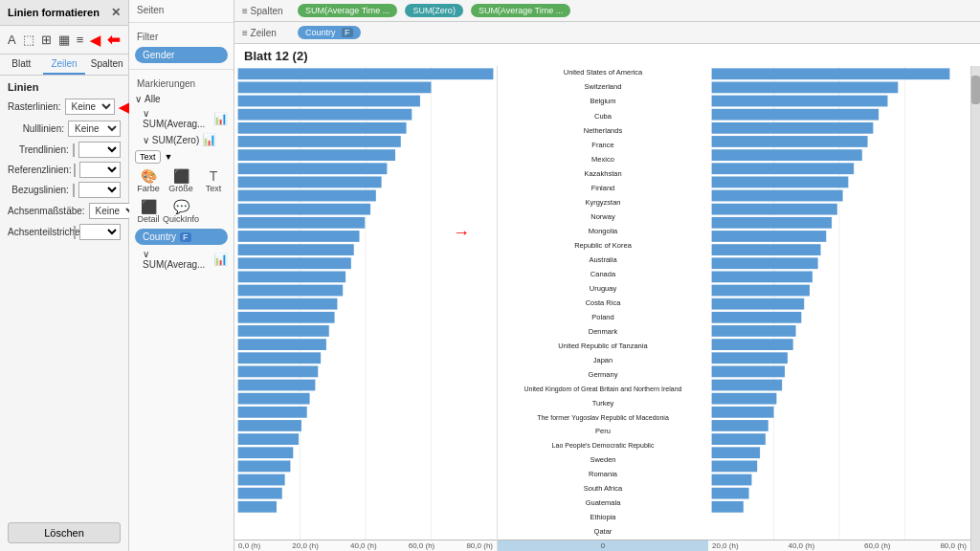  Describe the element at coordinates (181, 219) in the screenshot. I see `quickinfo-label: QuickInfo` at that location.